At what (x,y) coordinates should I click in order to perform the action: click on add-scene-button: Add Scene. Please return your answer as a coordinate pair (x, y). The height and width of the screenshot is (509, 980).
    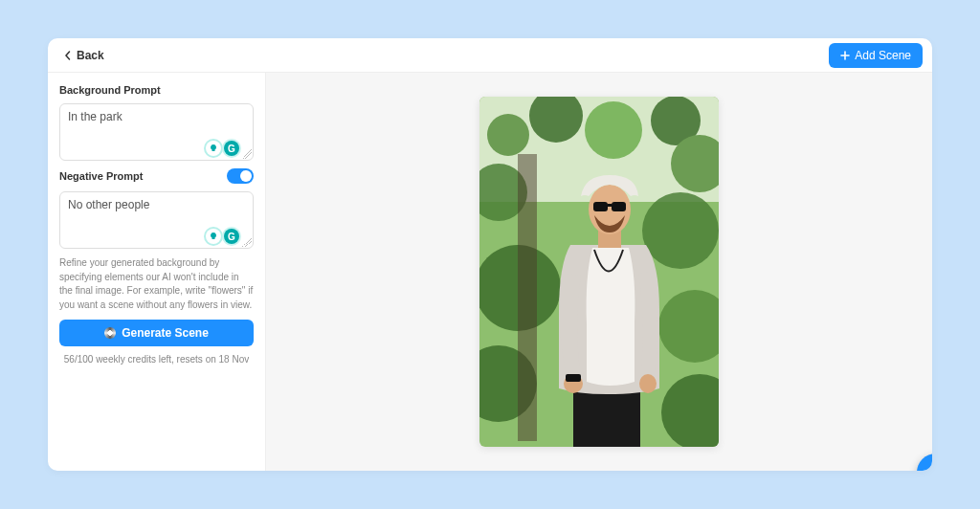
    Looking at the image, I should click on (876, 55).